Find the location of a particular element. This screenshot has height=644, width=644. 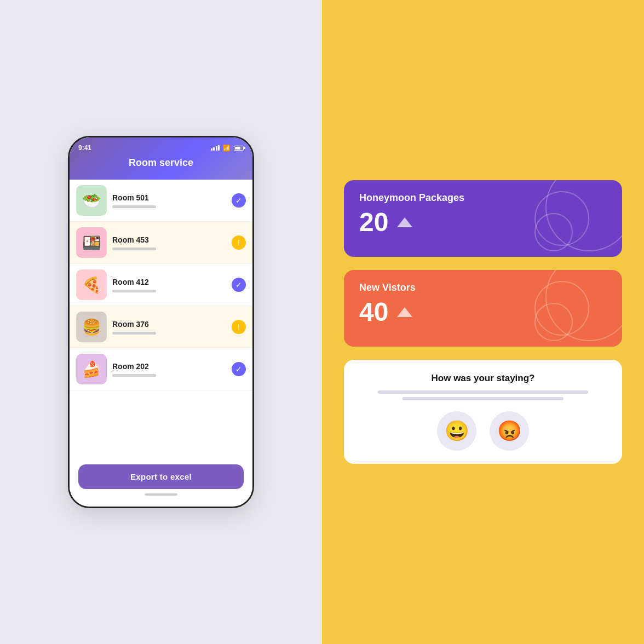

room-name: Room 501 is located at coordinates (169, 198).